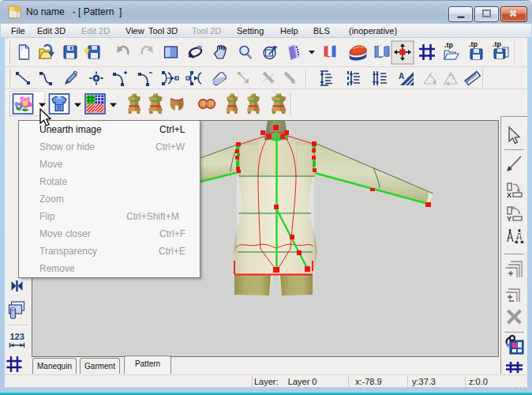 This screenshot has height=395, width=532. What do you see at coordinates (509, 219) in the screenshot?
I see `svg-text: Y` at bounding box center [509, 219].